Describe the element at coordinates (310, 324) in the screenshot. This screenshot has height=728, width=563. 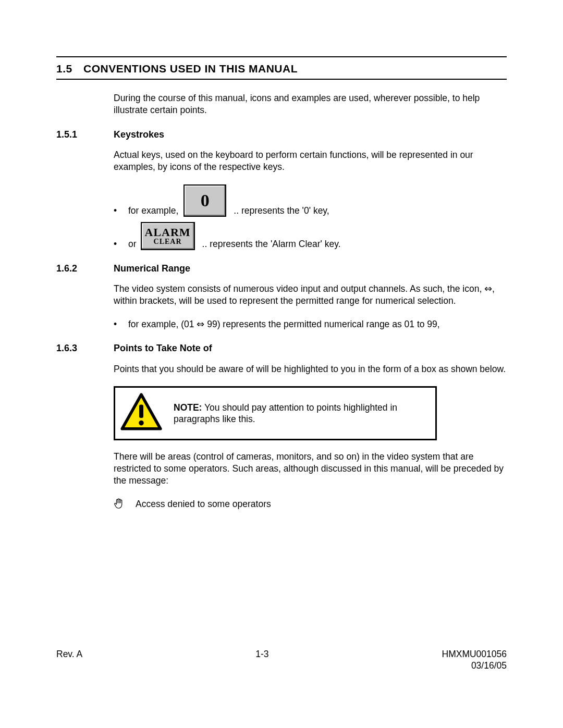
I see `list-item: • for example, (01 ⇔ 99) represents the …` at that location.